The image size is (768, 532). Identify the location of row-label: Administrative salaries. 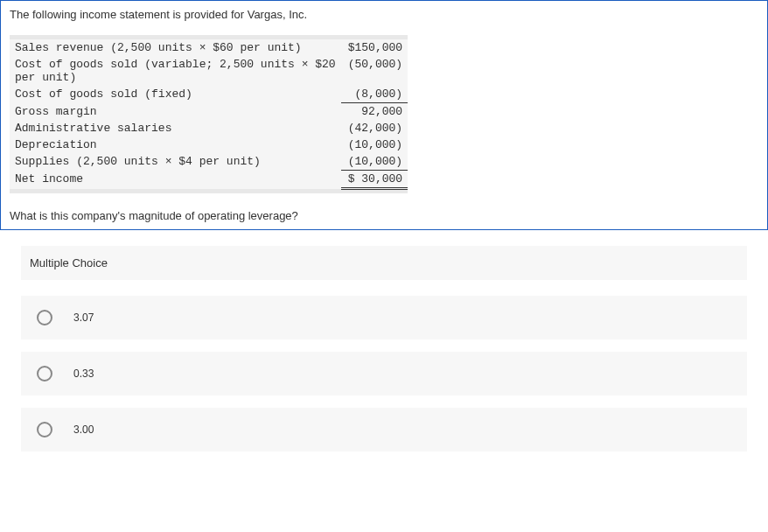
(175, 128).